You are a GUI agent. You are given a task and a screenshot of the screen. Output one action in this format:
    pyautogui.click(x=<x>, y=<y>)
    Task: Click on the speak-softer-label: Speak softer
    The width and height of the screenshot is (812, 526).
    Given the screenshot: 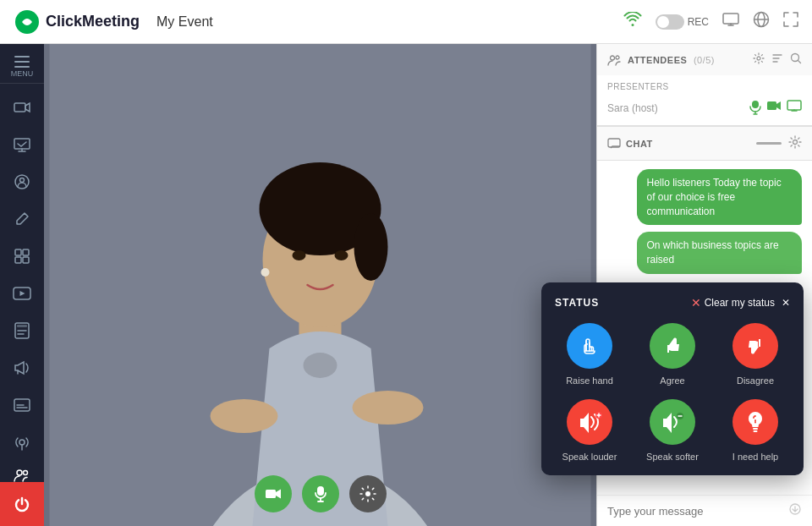 What is the action you would take?
    pyautogui.click(x=672, y=457)
    